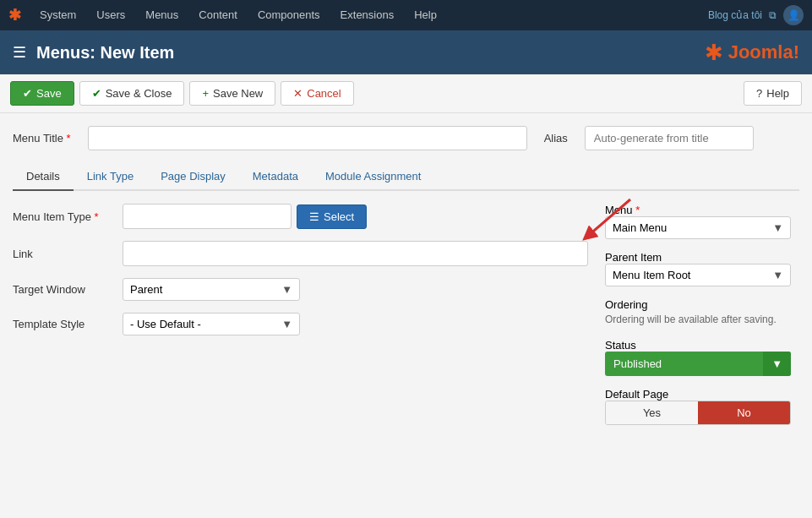 The height and width of the screenshot is (518, 812). Describe the element at coordinates (57, 15) in the screenshot. I see `nav-system: System` at that location.